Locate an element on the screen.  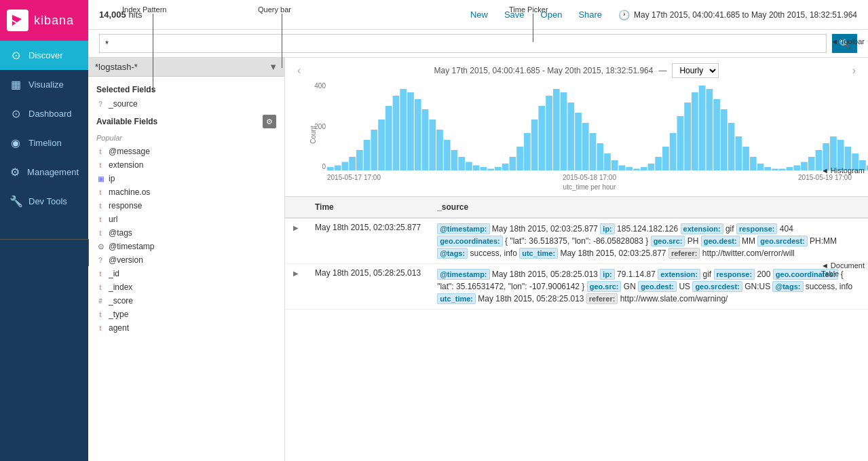
field-item-score: # _score is located at coordinates (186, 301).